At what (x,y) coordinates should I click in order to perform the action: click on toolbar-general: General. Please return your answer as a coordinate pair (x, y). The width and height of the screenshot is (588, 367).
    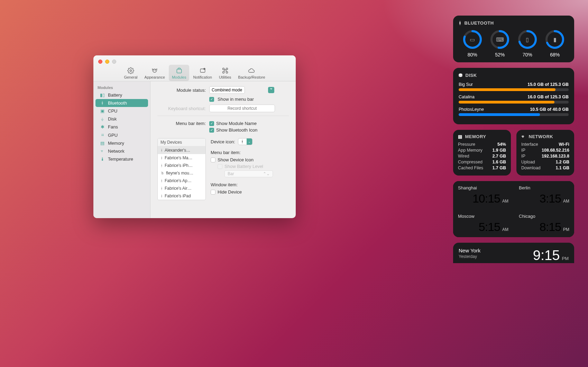
    Looking at the image, I should click on (131, 73).